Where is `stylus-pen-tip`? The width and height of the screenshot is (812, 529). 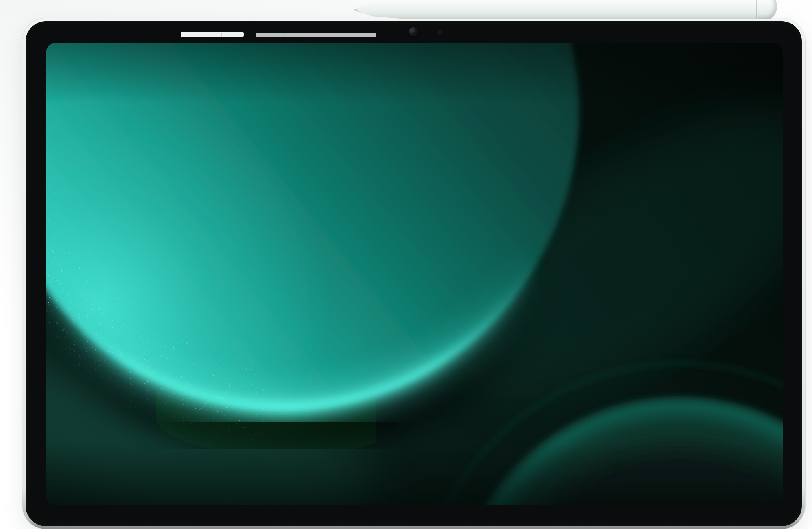 stylus-pen-tip is located at coordinates (383, 10).